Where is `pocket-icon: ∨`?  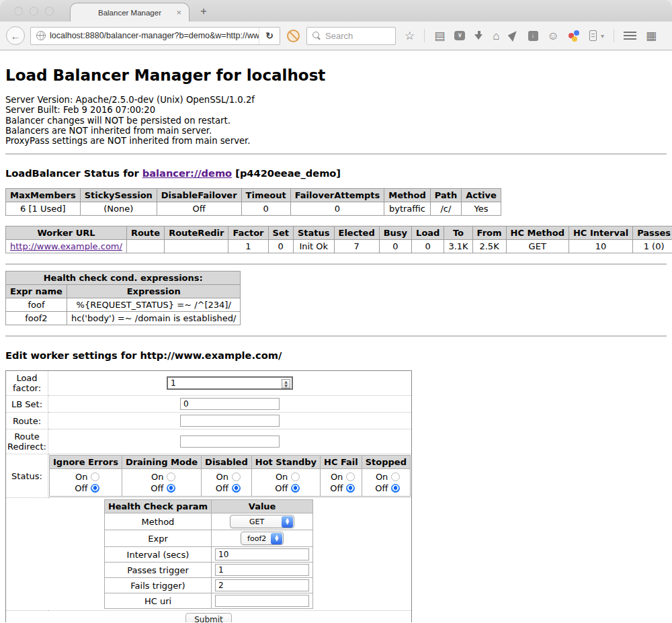
pocket-icon: ∨ is located at coordinates (460, 36).